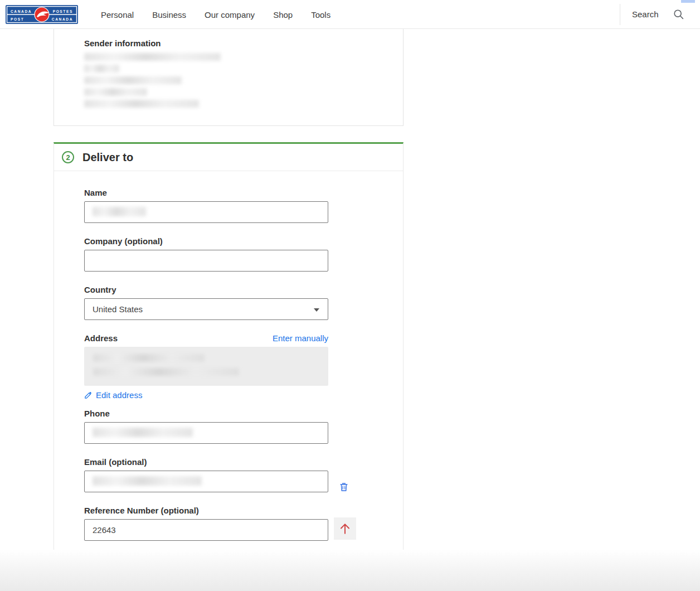 This screenshot has height=591, width=700. Describe the element at coordinates (216, 14) in the screenshot. I see `main-nav: Personal Business Our company Shop Tools` at that location.